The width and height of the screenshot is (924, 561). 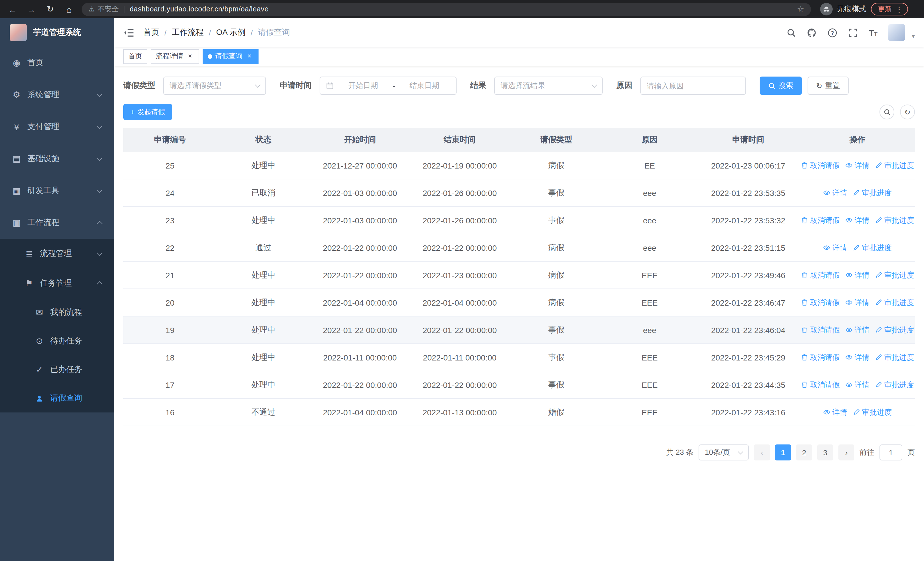 I want to click on url-text: dashboard.yudao.iocoder.cn/bpm/oa/leave, so click(x=464, y=9).